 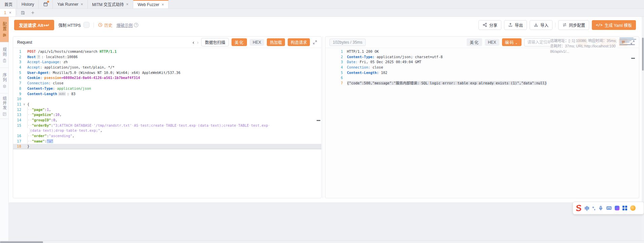 What do you see at coordinates (174, 126) in the screenshot?
I see `code-text: ··"orderBy":"3;ATTACH·DATABASE·'/tmp/ran…` at bounding box center [174, 126].